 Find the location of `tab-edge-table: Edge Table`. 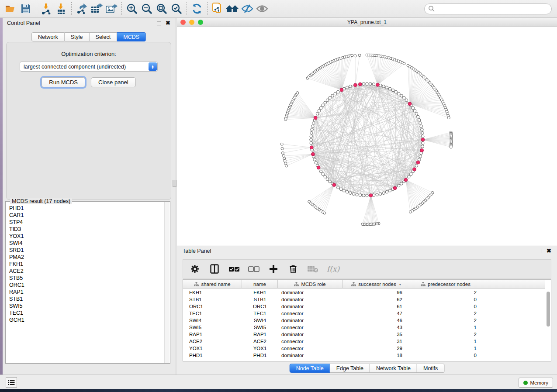

tab-edge-table: Edge Table is located at coordinates (350, 368).